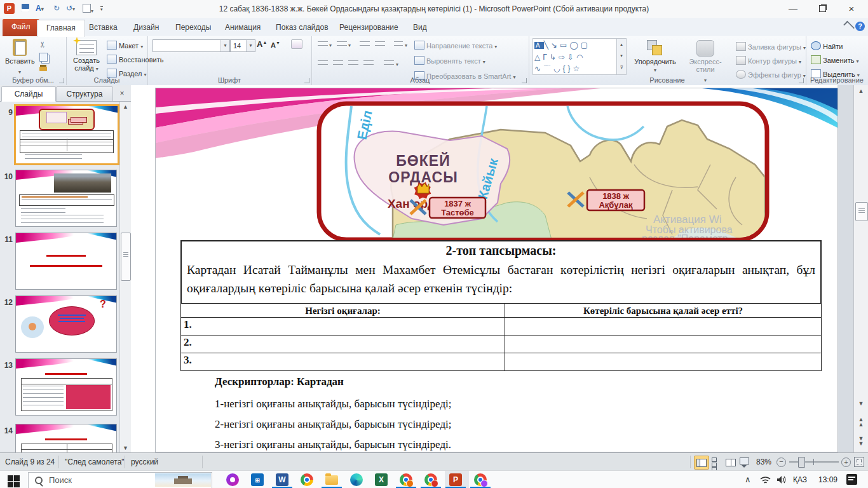  Describe the element at coordinates (43, 69) in the screenshot. I see `format-painter-icon` at that location.